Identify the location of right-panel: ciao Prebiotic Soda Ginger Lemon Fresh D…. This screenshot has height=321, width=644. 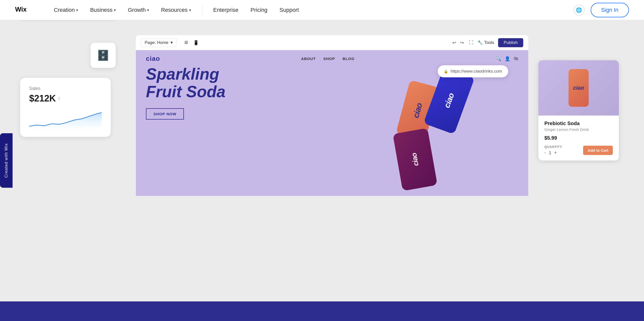
(581, 98).